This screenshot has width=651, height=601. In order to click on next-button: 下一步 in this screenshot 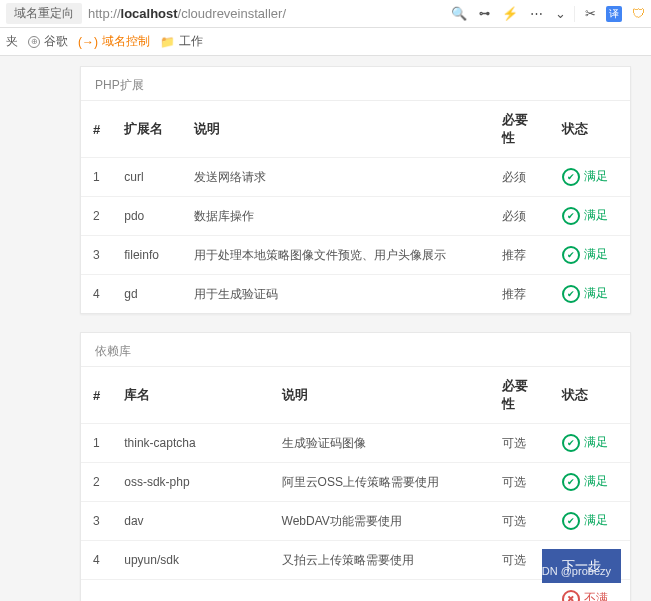, I will do `click(582, 566)`.